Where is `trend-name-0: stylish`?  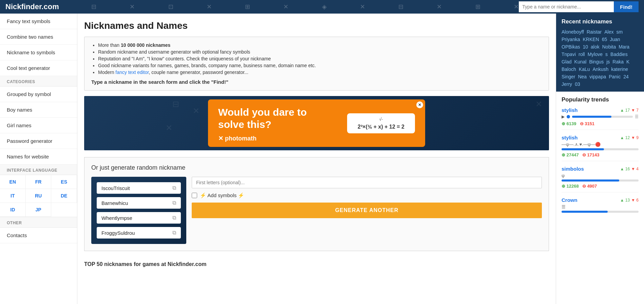
trend-name-0: stylish is located at coordinates (570, 110).